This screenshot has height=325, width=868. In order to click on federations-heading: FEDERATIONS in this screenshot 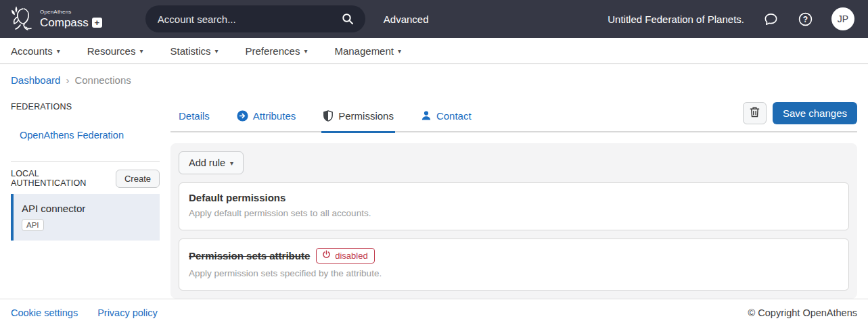, I will do `click(85, 107)`.